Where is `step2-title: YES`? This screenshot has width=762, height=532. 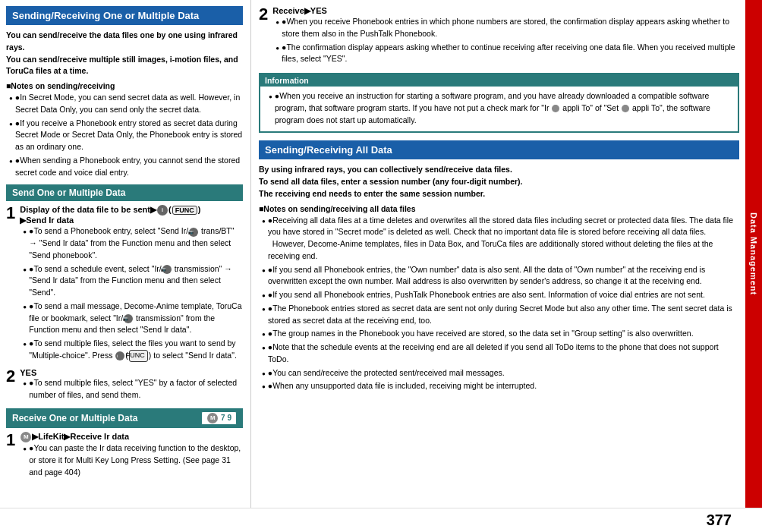
step2-title: YES is located at coordinates (131, 373).